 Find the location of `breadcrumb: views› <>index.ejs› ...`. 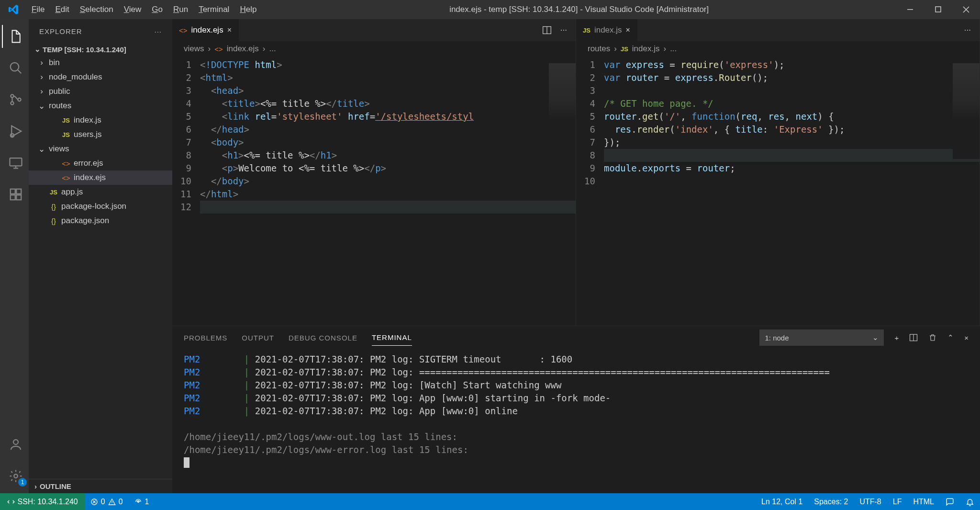

breadcrumb: views› <>index.ejs› ... is located at coordinates (374, 49).